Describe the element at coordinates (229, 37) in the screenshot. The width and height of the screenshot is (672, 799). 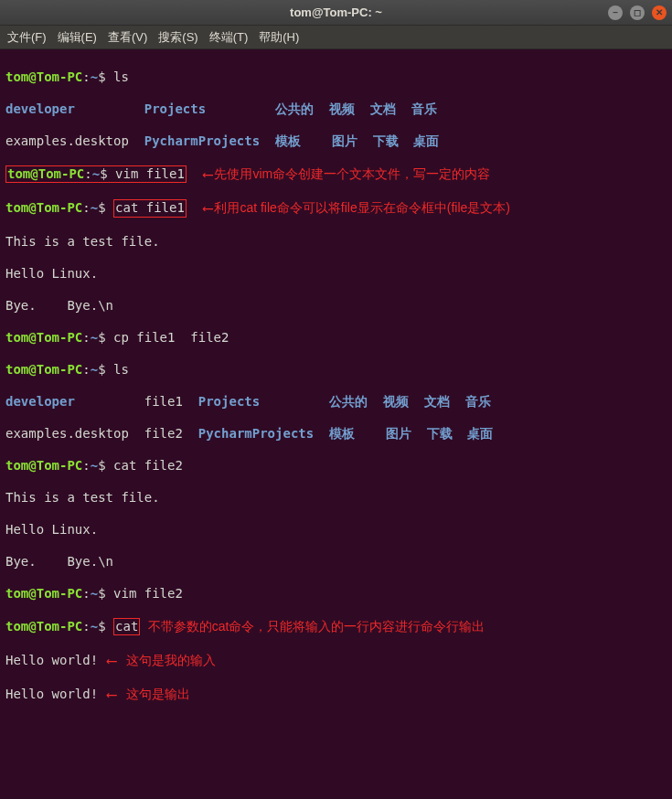
I see `menu-terminal: 终端(T)` at that location.